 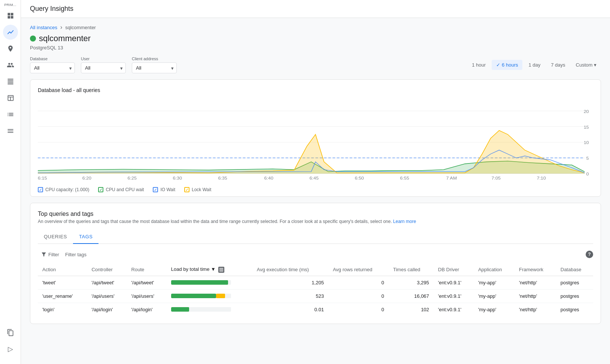 What do you see at coordinates (315, 65) in the screenshot?
I see `filters-row: Database All User All Client address All` at bounding box center [315, 65].